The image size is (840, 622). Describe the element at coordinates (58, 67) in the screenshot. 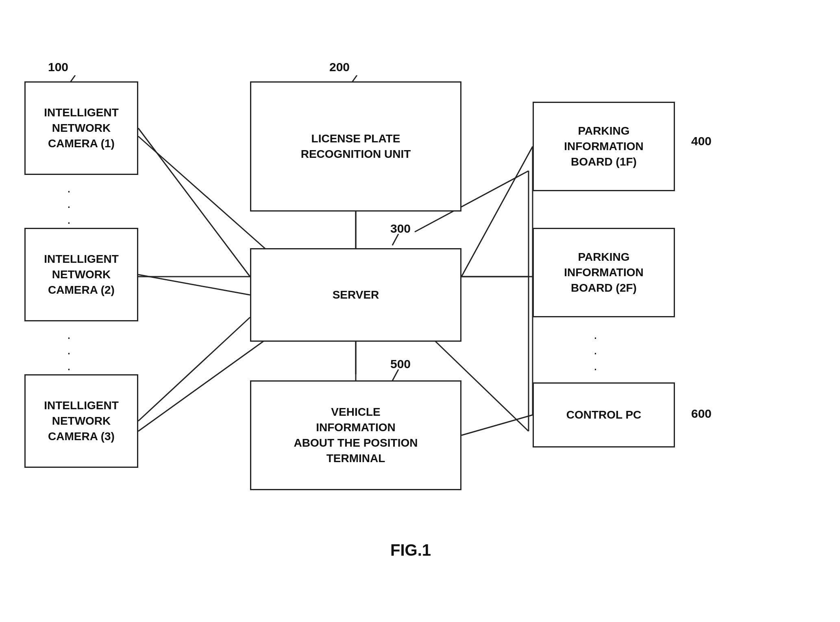

I see `ref-100: 100` at that location.